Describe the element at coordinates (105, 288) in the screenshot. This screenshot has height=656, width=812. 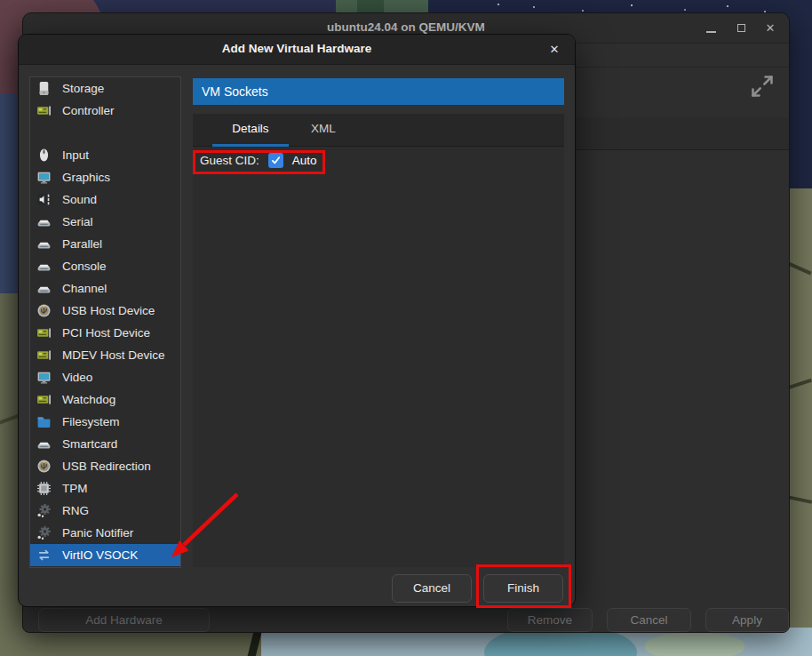
I see `sidebar-item-channel: Channel` at that location.